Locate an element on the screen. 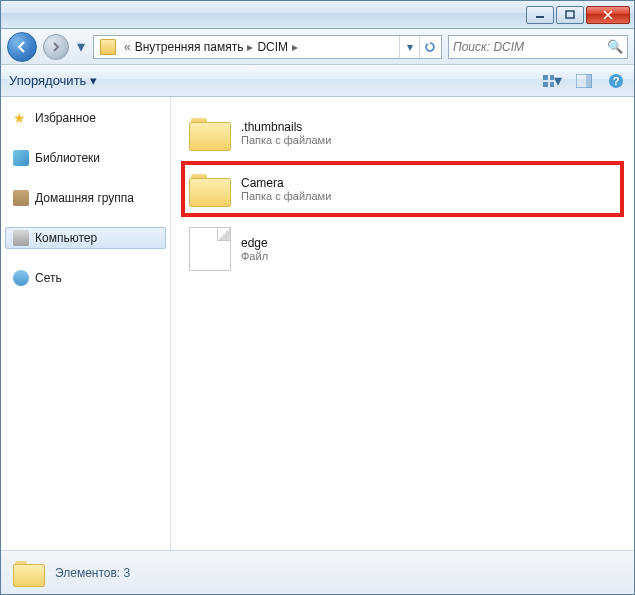 The height and width of the screenshot is (595, 635). forward-button is located at coordinates (56, 47).